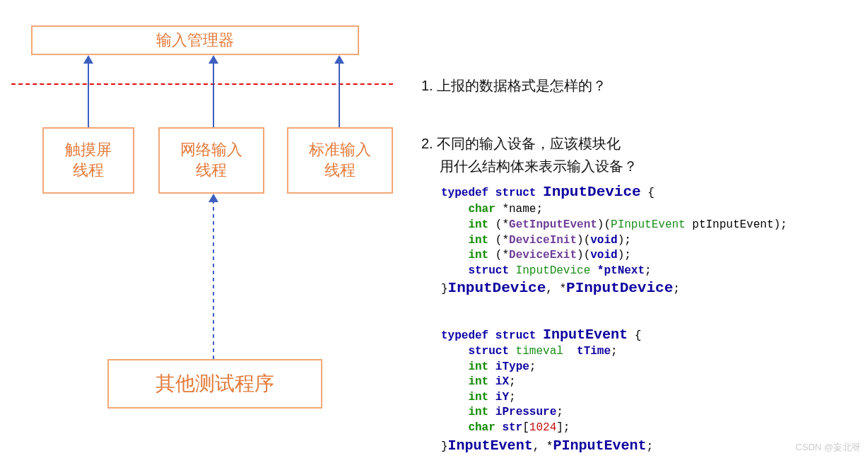 The height and width of the screenshot is (458, 868). Describe the element at coordinates (213, 91) in the screenshot. I see `arrow-net-to-manager` at that location.